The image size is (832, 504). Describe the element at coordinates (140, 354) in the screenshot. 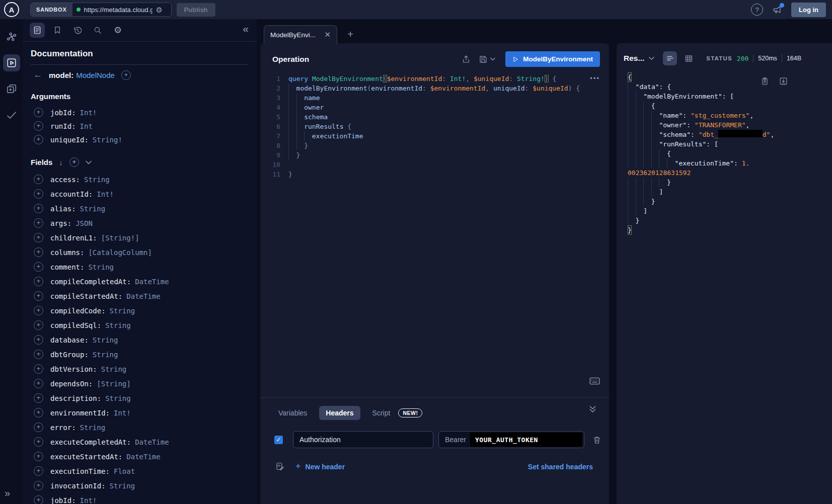

I see `field-row: +dbtGroup:String` at that location.